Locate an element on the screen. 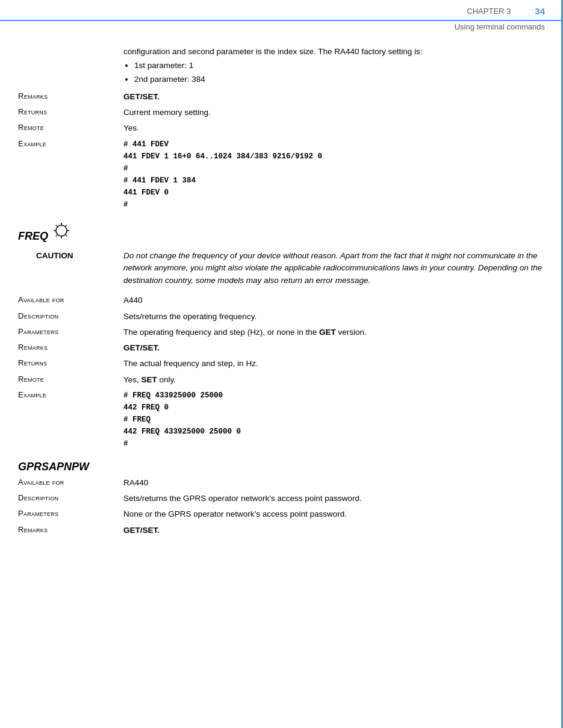  freq-parameters-label: Parameters is located at coordinates (71, 331).